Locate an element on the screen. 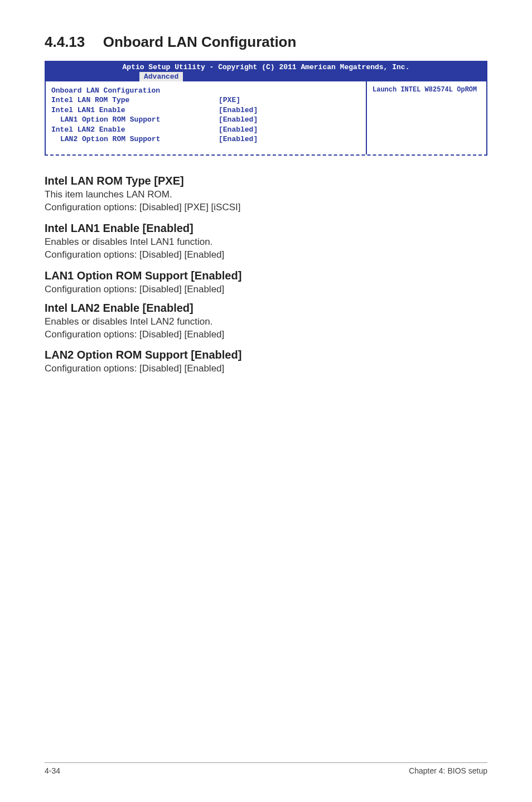 This screenshot has height=802, width=532. bios-row: Onboard LAN Configuration is located at coordinates (205, 91).